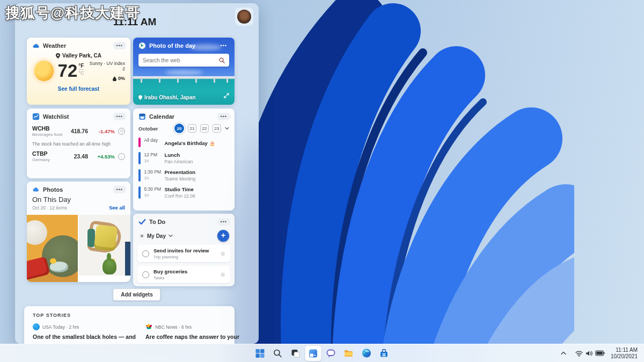 Image resolution: width=644 pixels, height=362 pixels. What do you see at coordinates (296, 353) in the screenshot?
I see `task-view-icon` at bounding box center [296, 353].